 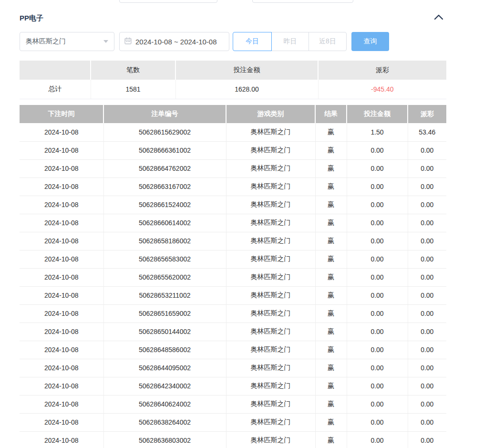 I want to click on summary-total-label: 总计, so click(x=55, y=89).